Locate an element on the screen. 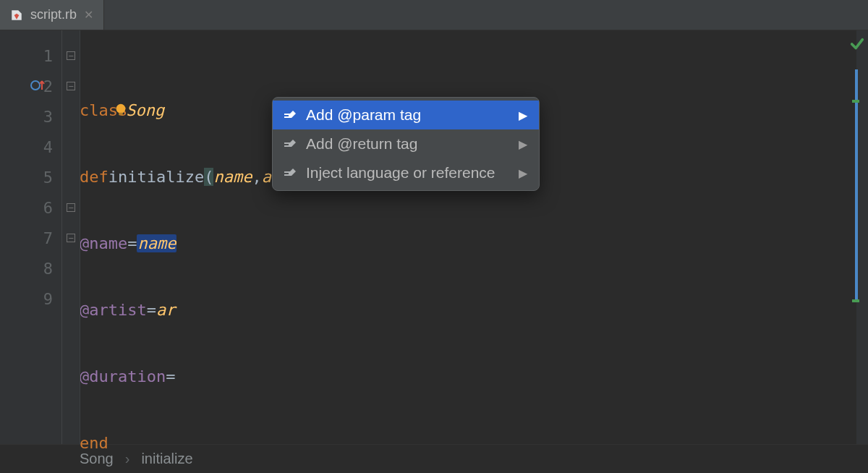 The width and height of the screenshot is (868, 473). override-up-icon is located at coordinates (38, 85).